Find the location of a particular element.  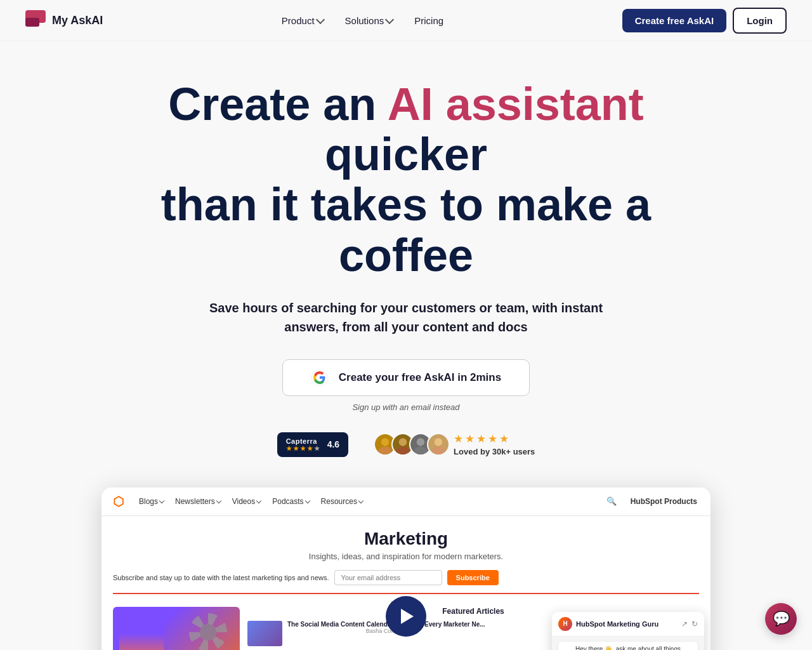

nav-links: Product Solutions Pricing is located at coordinates (363, 20).